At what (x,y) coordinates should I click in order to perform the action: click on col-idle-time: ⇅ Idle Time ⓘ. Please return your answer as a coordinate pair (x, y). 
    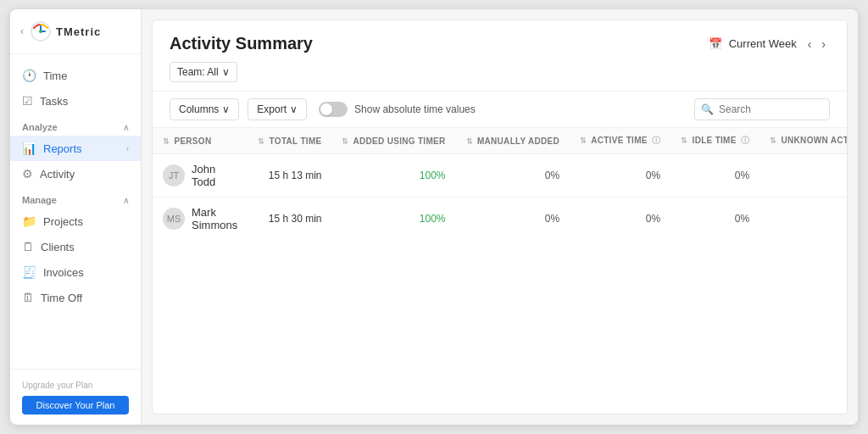
    Looking at the image, I should click on (715, 141).